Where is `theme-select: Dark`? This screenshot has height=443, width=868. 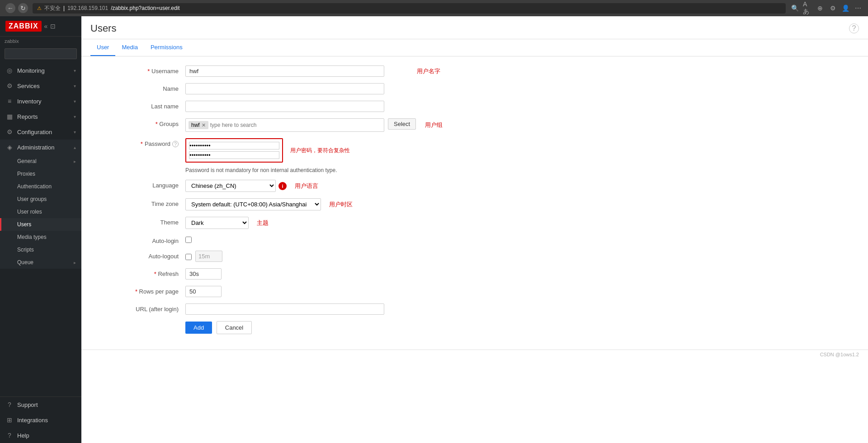
theme-select: Dark is located at coordinates (217, 223).